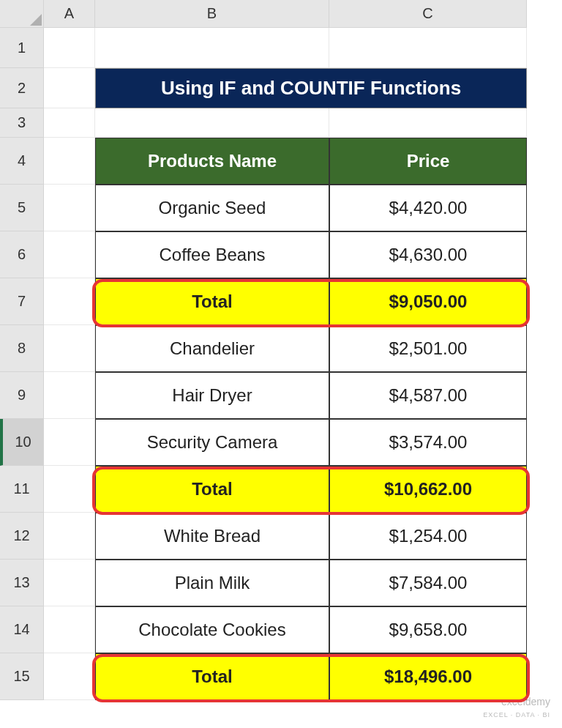 The height and width of the screenshot is (728, 562). I want to click on cell-A7, so click(70, 302).